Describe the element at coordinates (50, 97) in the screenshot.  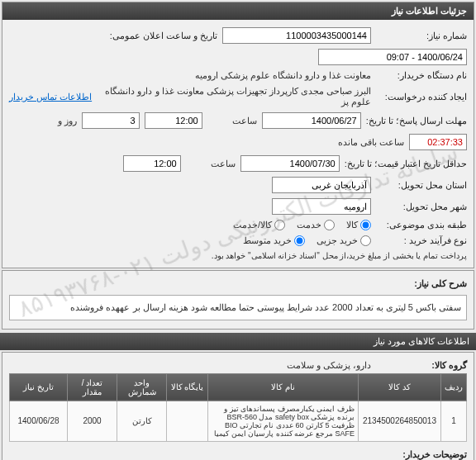
I see `contact-link: اطلاعات تماس خریدار` at that location.